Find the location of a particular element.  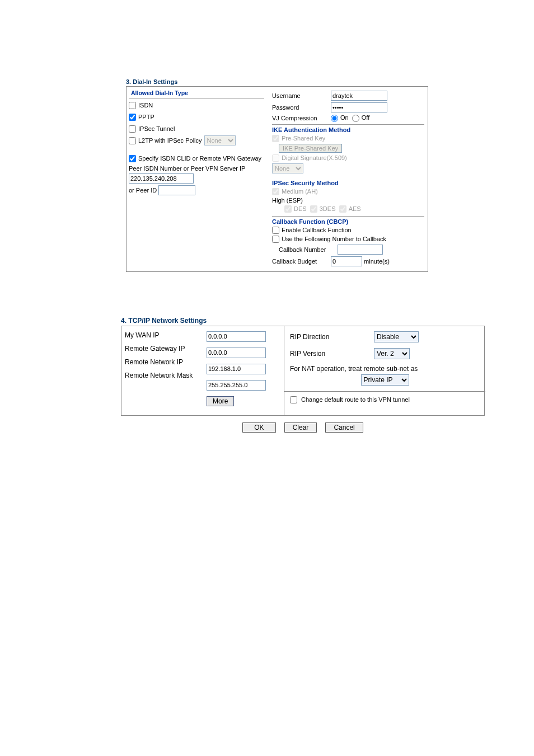

peer-ip-input is located at coordinates (161, 179).